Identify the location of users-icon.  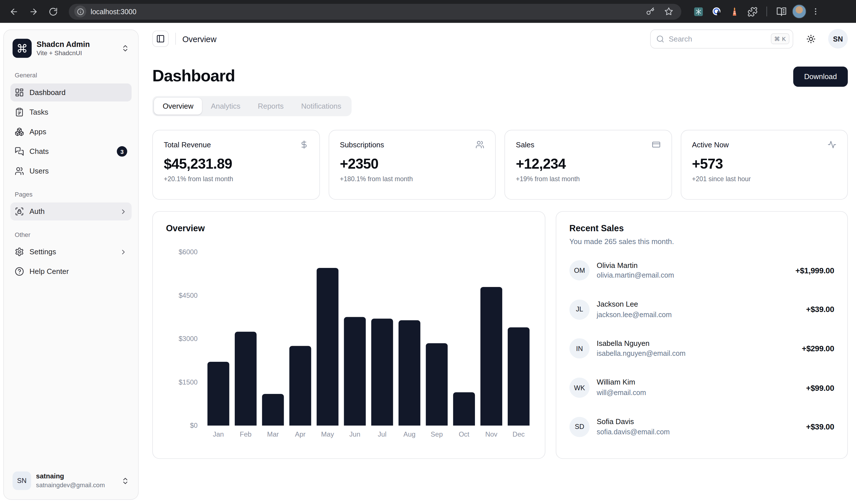
(20, 171).